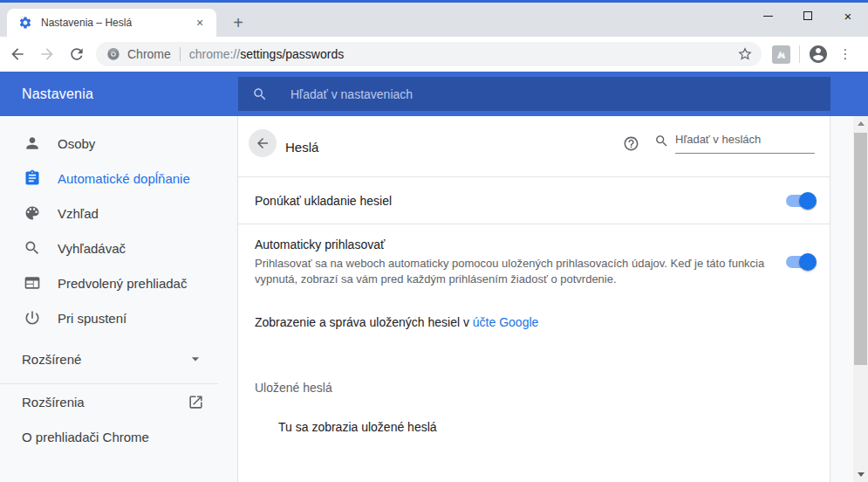 The height and width of the screenshot is (482, 868). Describe the element at coordinates (79, 213) in the screenshot. I see `sidebar-item-label: Vzhľad` at that location.